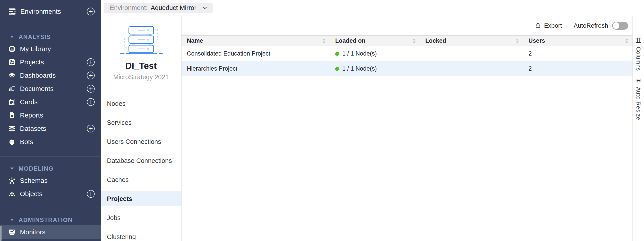  I want to click on menu-item-caches: Caches, so click(141, 180).